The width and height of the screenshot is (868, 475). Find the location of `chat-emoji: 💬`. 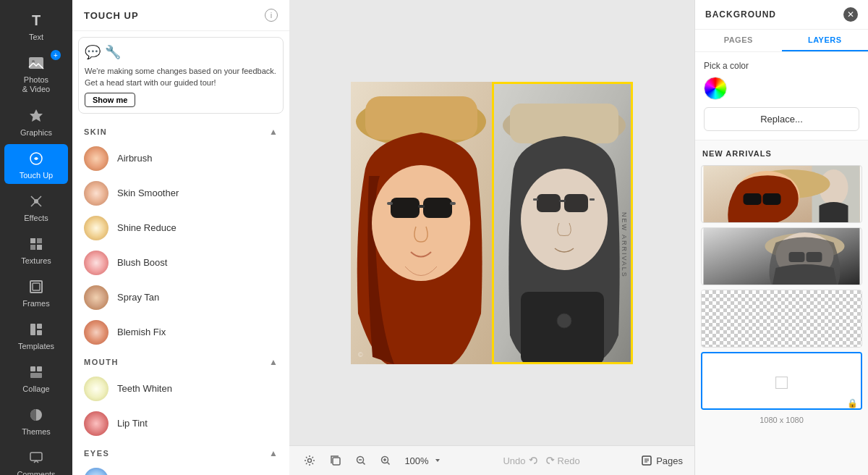

chat-emoji: 💬 is located at coordinates (93, 52).